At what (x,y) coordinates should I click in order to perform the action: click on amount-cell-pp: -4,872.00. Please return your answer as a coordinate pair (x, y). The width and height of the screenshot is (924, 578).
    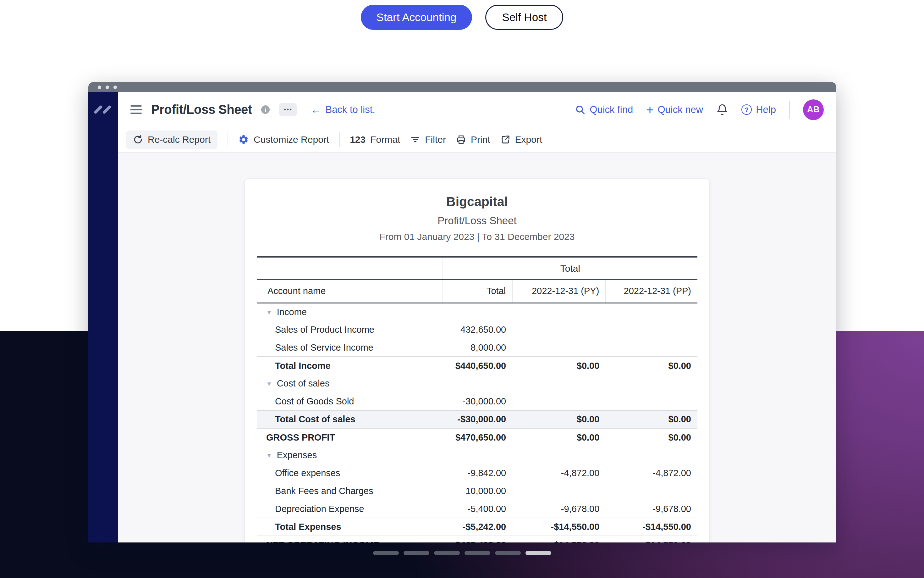
    Looking at the image, I should click on (652, 473).